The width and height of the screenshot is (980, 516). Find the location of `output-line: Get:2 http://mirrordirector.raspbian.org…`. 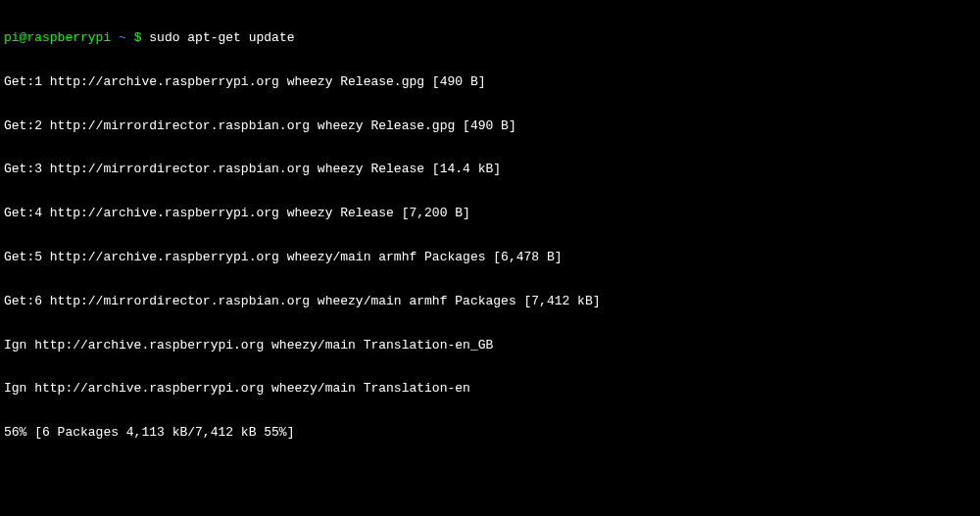

output-line: Get:2 http://mirrordirector.raspbian.org… is located at coordinates (490, 127).